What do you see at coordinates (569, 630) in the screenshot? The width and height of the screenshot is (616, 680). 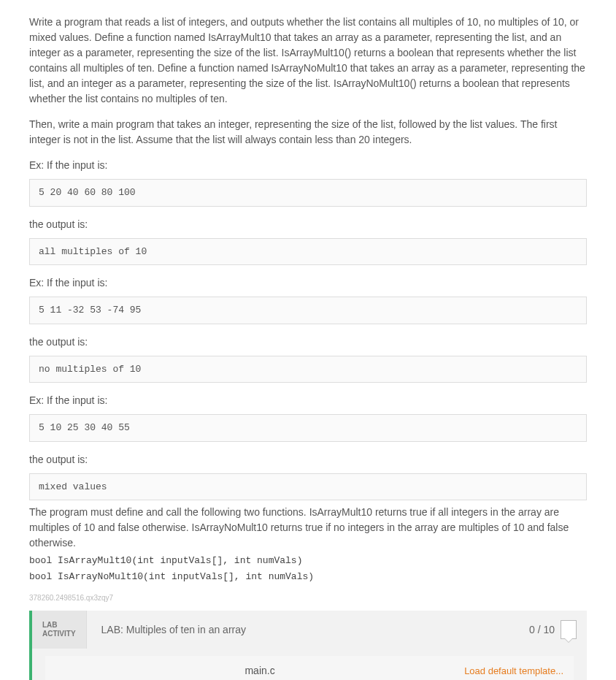 I see `score-shield-icon` at bounding box center [569, 630].